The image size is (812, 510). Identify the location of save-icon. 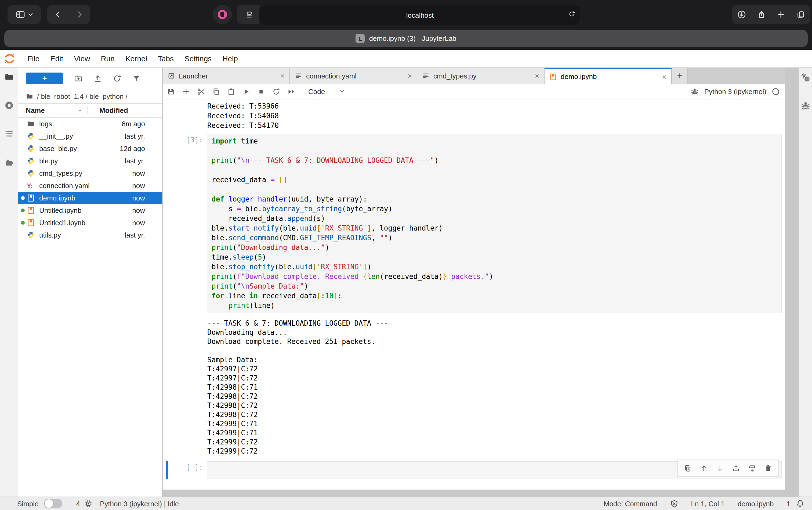
(171, 91).